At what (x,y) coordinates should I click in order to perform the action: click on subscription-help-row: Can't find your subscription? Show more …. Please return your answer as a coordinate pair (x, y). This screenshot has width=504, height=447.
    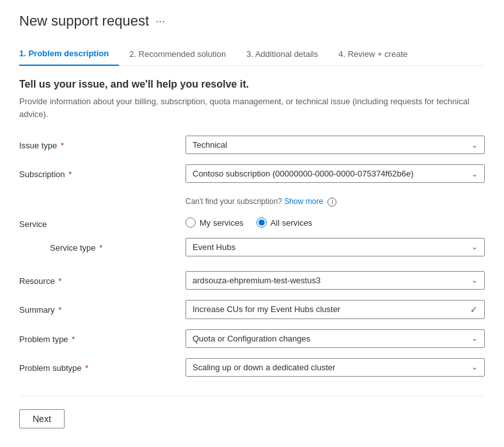
    Looking at the image, I should click on (252, 200).